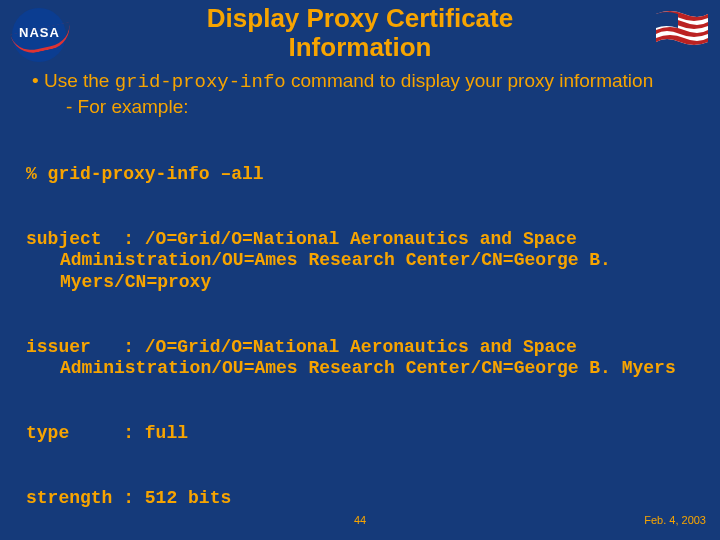 This screenshot has height=540, width=720. I want to click on title-line-2: Information, so click(360, 47).